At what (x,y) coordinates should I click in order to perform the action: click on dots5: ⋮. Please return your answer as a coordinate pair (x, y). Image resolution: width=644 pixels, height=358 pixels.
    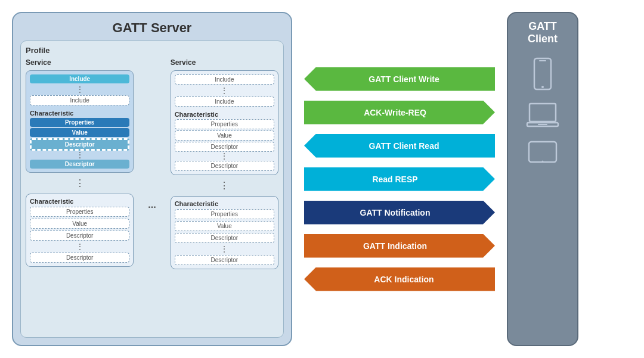
    Looking at the image, I should click on (224, 91).